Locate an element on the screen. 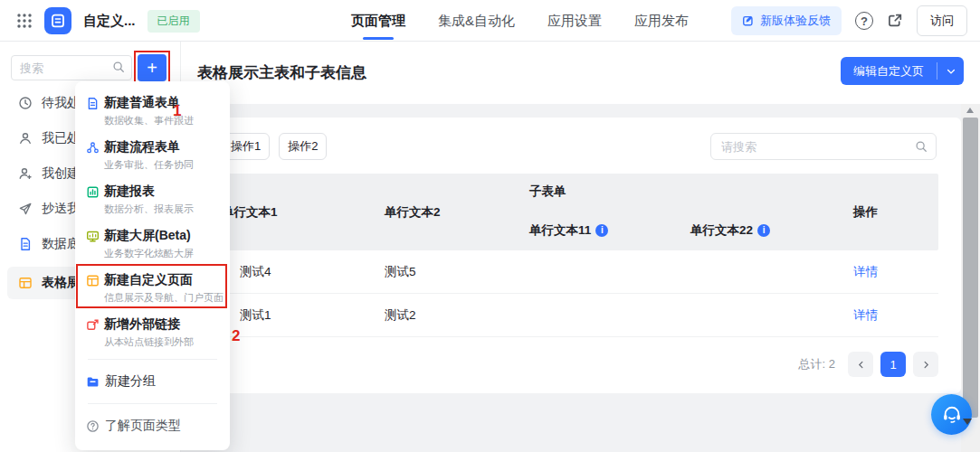  bigscreen-icon is located at coordinates (92, 237).